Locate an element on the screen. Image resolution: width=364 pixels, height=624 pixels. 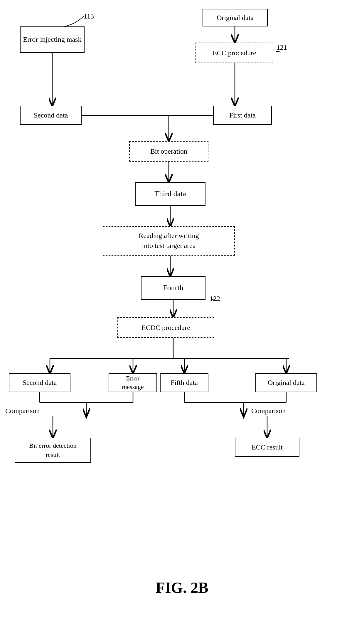
comparison-right-label: Comparison is located at coordinates (268, 411).